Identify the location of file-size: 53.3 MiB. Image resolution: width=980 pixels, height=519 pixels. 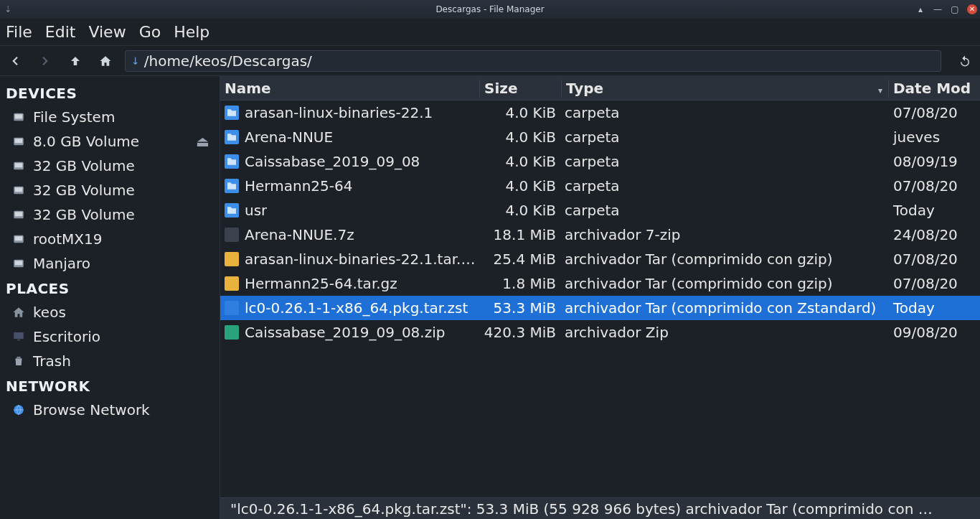
(521, 308).